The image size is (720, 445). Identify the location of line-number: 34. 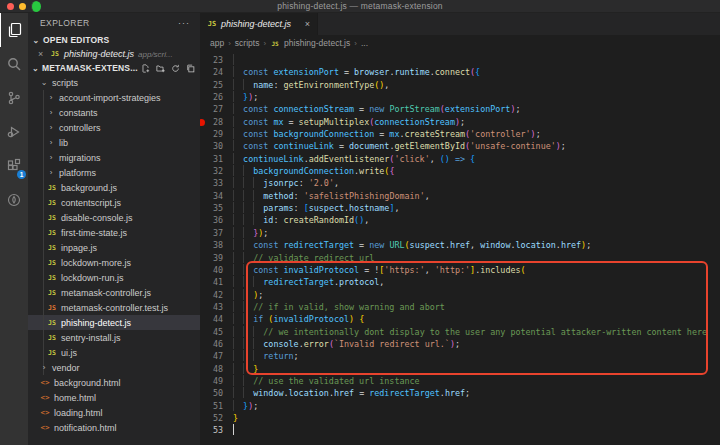
(212, 196).